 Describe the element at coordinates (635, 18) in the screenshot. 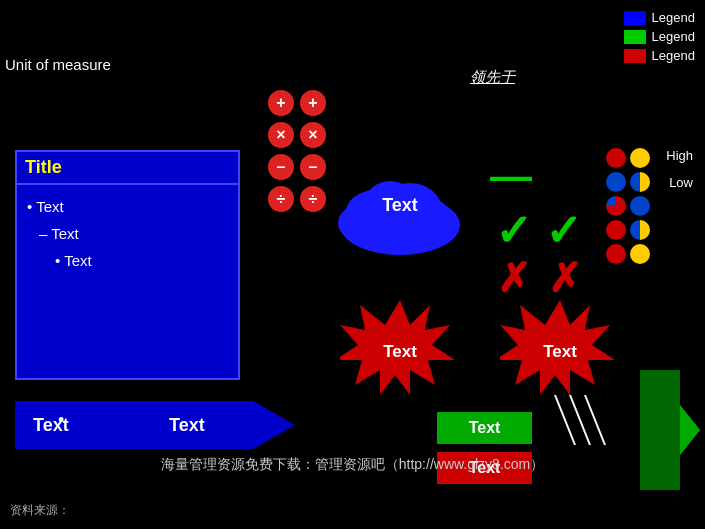

I see `legend-color-blue` at that location.